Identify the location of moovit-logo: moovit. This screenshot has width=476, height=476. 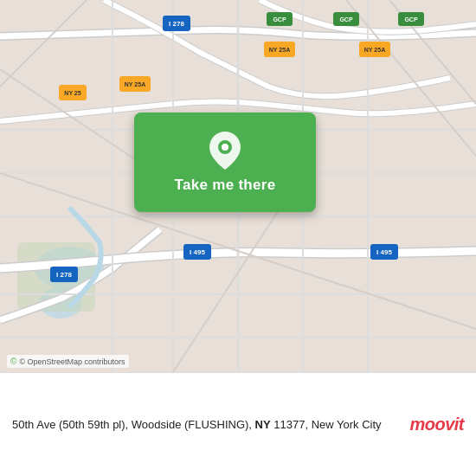
(436, 424).